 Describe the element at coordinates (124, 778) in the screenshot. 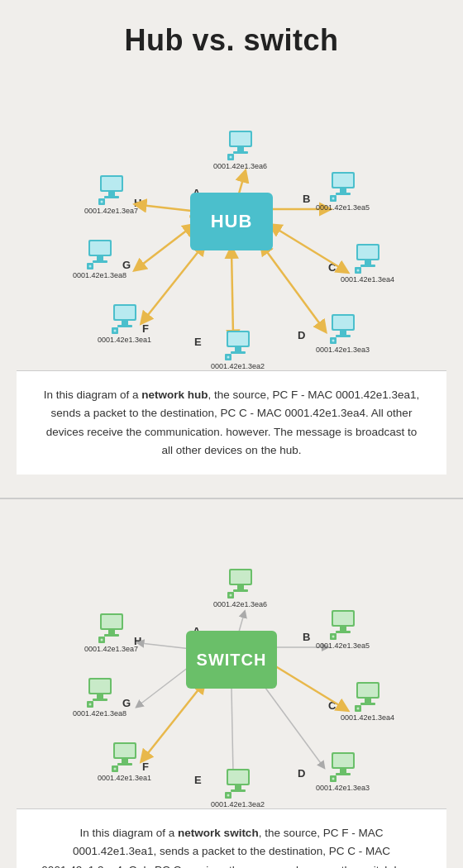

I see `switch-node-F-label: 0001.42e1.3ea1` at that location.